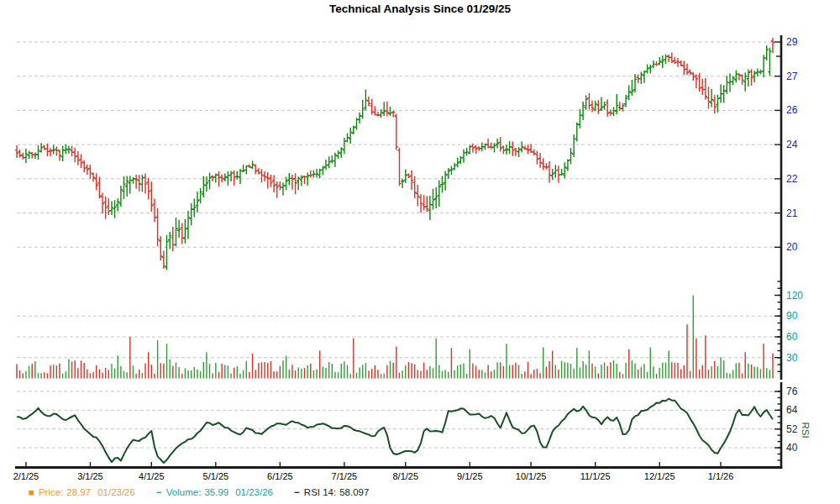  I want to click on x-axis-label: 7/1/25, so click(344, 476).